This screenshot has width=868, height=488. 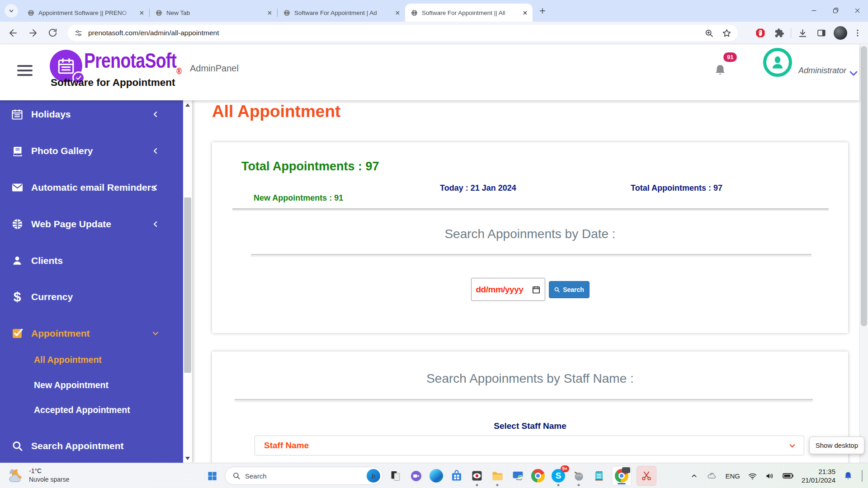 I want to click on scrollbar-down-arrow, so click(x=188, y=458).